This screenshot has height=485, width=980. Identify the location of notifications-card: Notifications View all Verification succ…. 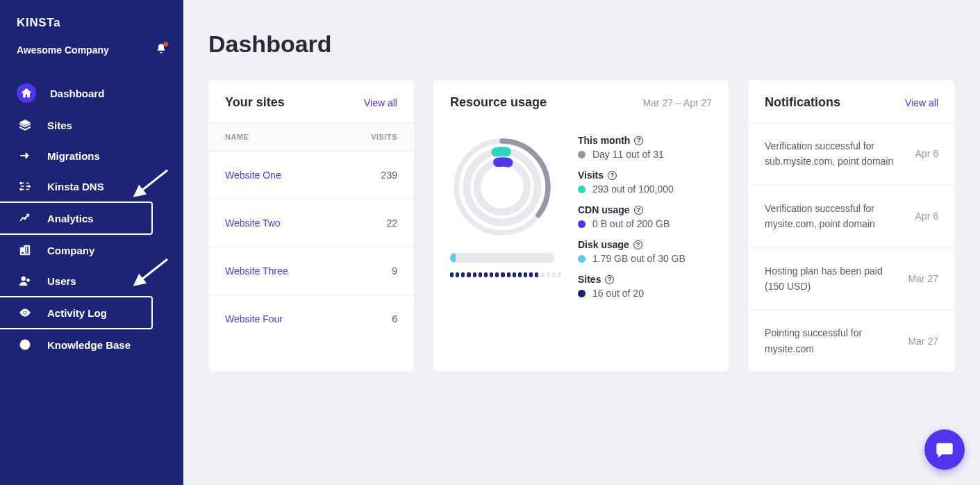
(852, 226).